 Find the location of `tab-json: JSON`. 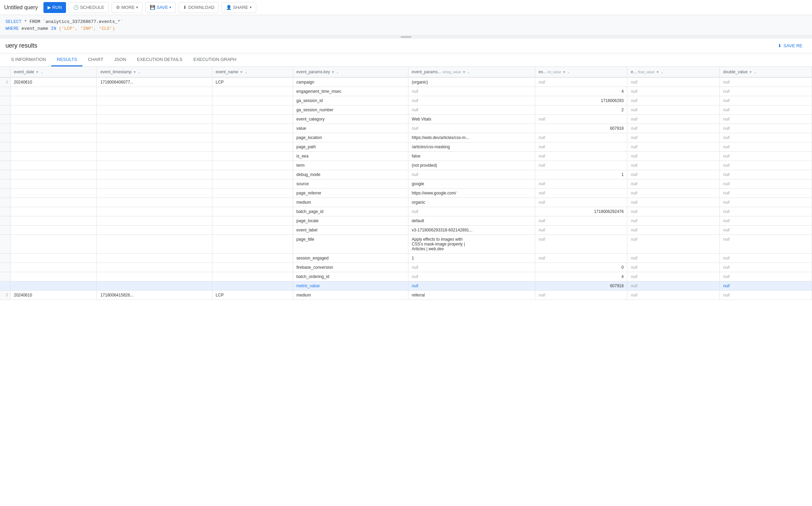

tab-json: JSON is located at coordinates (120, 60).